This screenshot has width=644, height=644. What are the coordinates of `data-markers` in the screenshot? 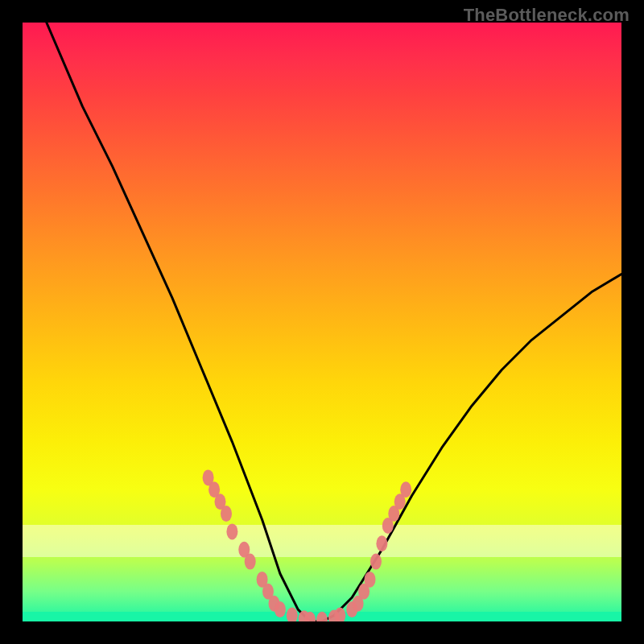 It's located at (308, 546).